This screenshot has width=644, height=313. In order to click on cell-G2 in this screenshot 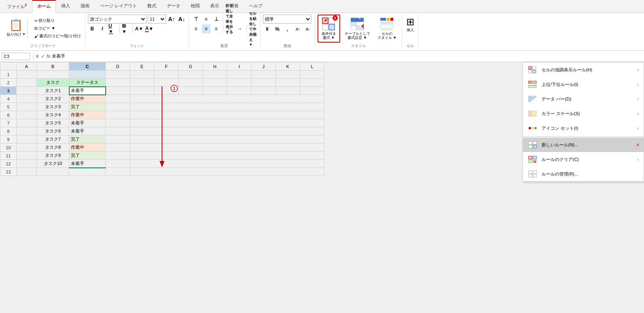, I will do `click(191, 83)`.